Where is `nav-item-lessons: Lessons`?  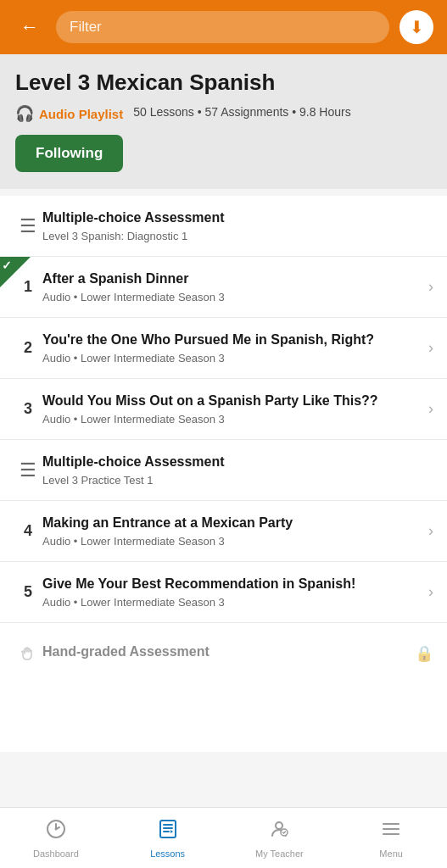 nav-item-lessons: Lessons is located at coordinates (168, 837).